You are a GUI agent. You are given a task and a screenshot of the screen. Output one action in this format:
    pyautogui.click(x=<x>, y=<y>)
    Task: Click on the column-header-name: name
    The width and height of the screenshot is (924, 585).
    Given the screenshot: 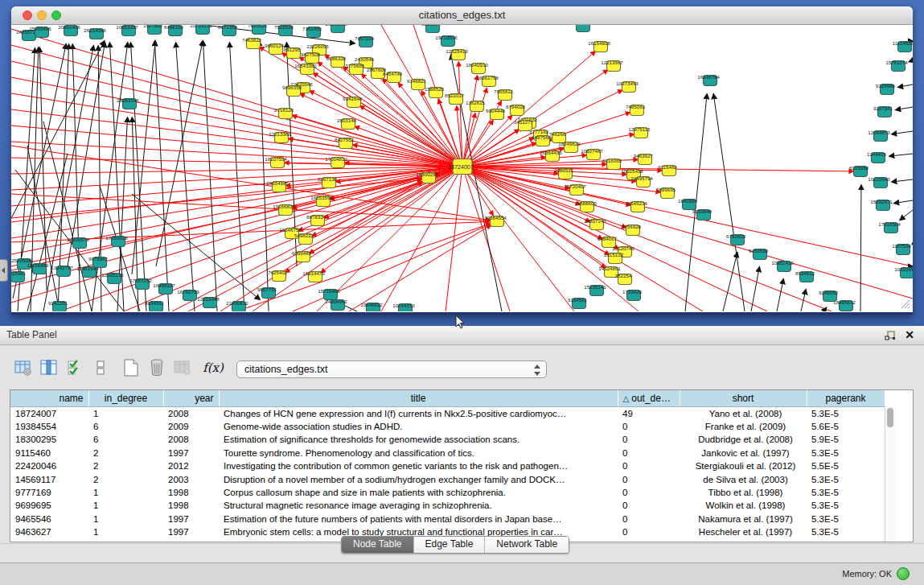 What is the action you would take?
    pyautogui.click(x=50, y=398)
    